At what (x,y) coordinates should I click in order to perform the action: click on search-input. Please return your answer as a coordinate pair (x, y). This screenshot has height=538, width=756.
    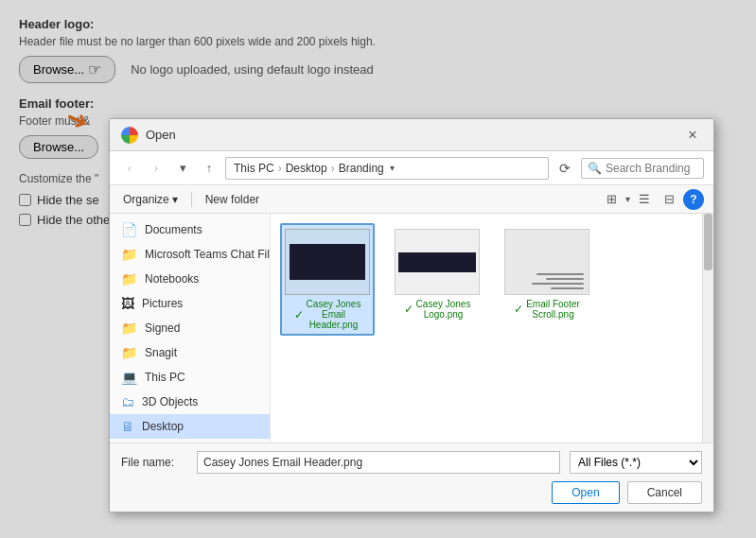
    Looking at the image, I should click on (651, 168).